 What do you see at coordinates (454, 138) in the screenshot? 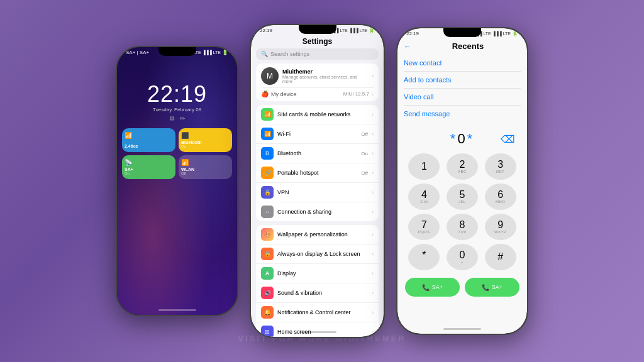
I see `dial-asterisk-1: *` at bounding box center [454, 138].